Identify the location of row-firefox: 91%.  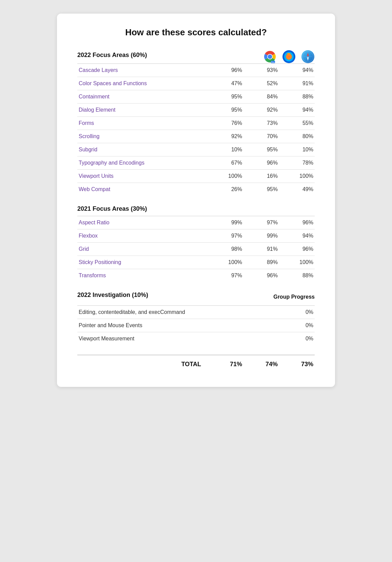
(261, 249).